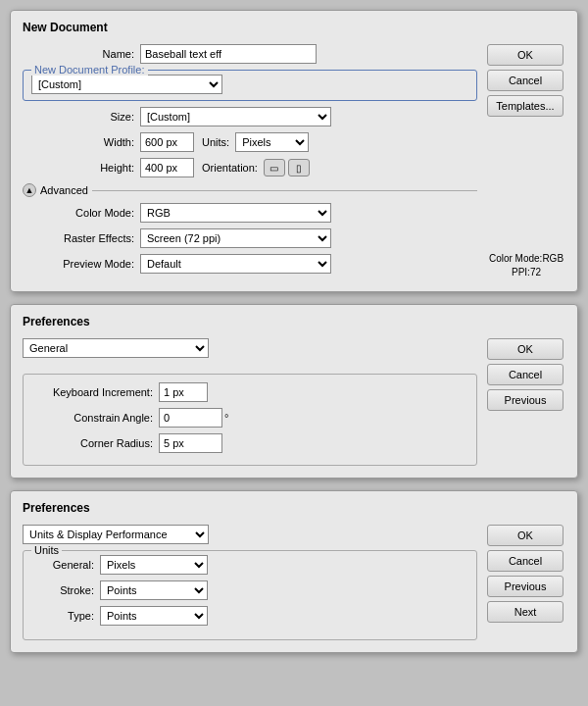  What do you see at coordinates (116, 534) in the screenshot?
I see `category-units-select: Units & Display Performance` at bounding box center [116, 534].